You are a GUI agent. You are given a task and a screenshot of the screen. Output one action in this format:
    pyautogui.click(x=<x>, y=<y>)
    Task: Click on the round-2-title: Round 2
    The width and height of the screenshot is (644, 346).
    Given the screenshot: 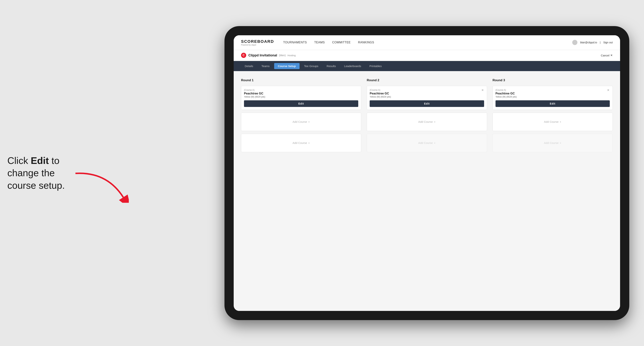 What is the action you would take?
    pyautogui.click(x=427, y=80)
    